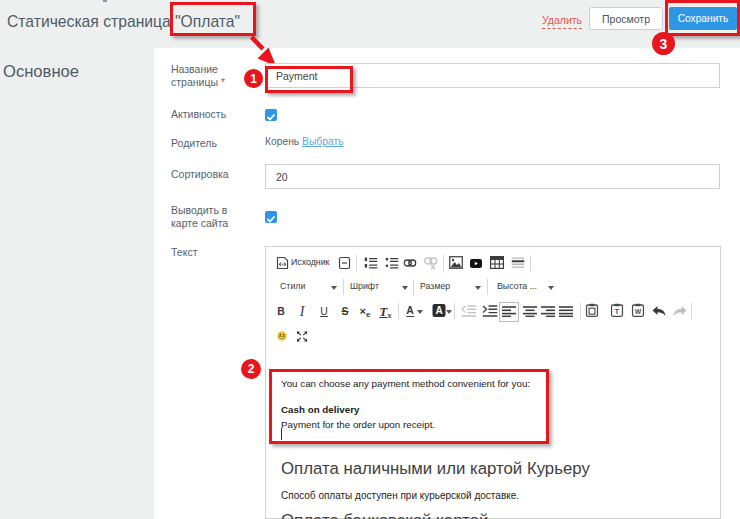 This screenshot has height=519, width=740. I want to click on svg-text: T, so click(618, 312).